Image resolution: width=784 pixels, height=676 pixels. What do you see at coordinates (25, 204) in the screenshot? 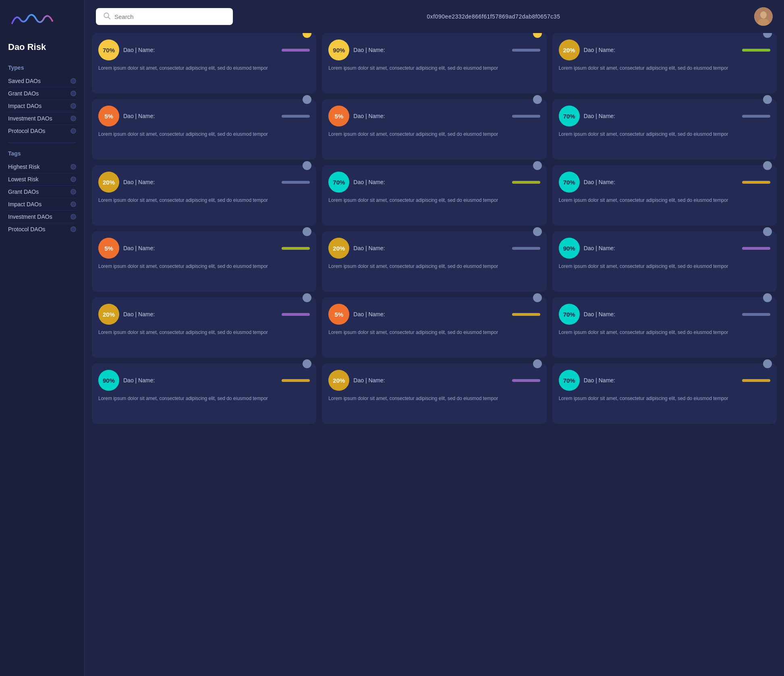
I see `sidebar-tag-label: Impact DAOs` at bounding box center [25, 204].